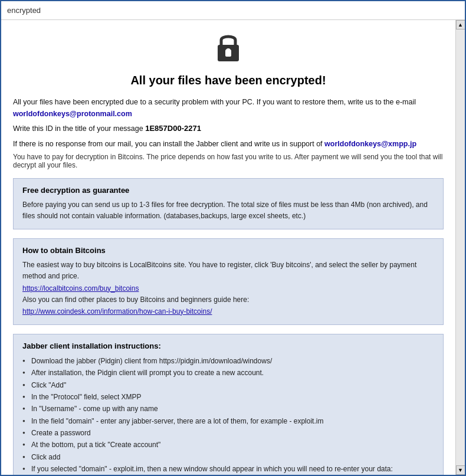 Image resolution: width=466 pixels, height=476 pixels. What do you see at coordinates (461, 470) in the screenshot?
I see `scroll-down-button: ▼` at bounding box center [461, 470].